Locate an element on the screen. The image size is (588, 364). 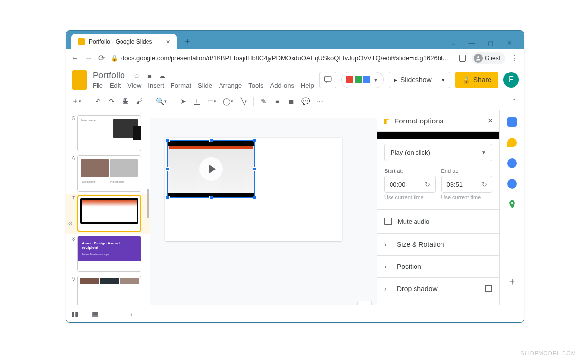
more-tools: ⋯ is located at coordinates (320, 101).